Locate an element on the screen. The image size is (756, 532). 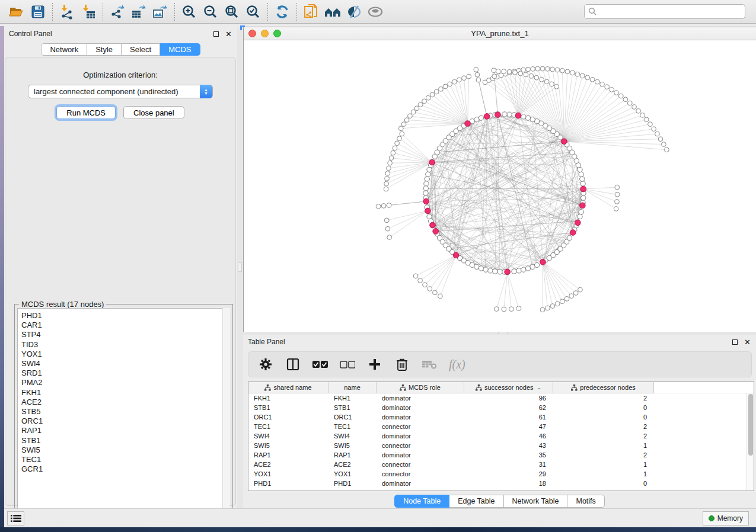
tab-select: Select is located at coordinates (141, 50).